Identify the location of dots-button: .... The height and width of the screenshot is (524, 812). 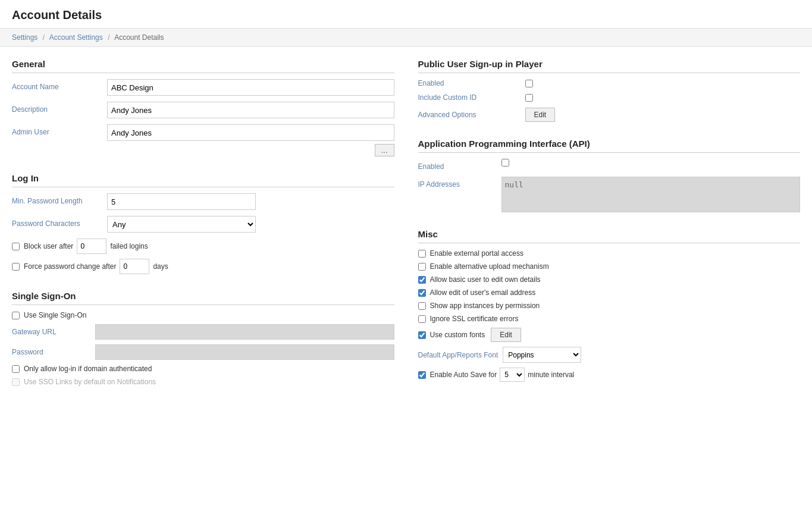
(384, 150).